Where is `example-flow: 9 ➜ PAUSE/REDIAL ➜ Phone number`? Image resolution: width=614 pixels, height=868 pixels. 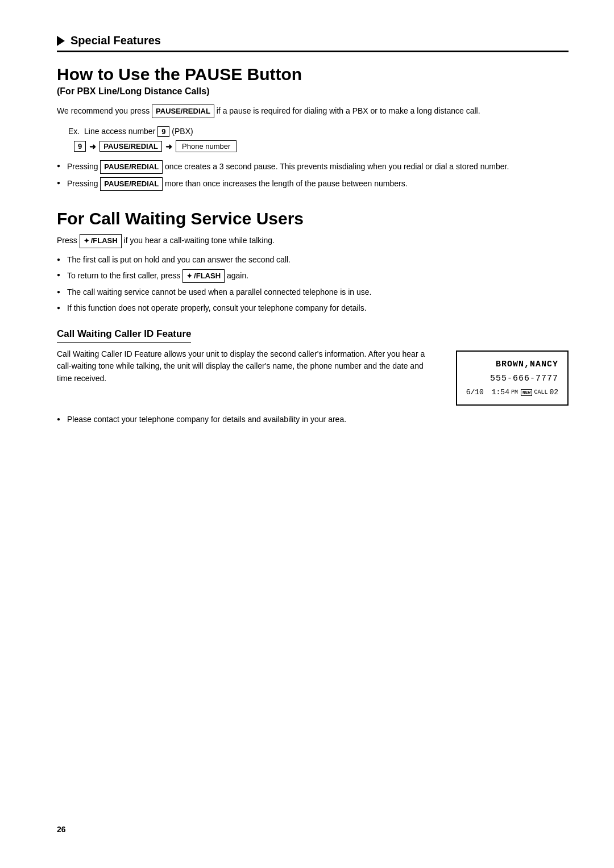 example-flow: 9 ➜ PAUSE/REDIAL ➜ Phone number is located at coordinates (321, 147).